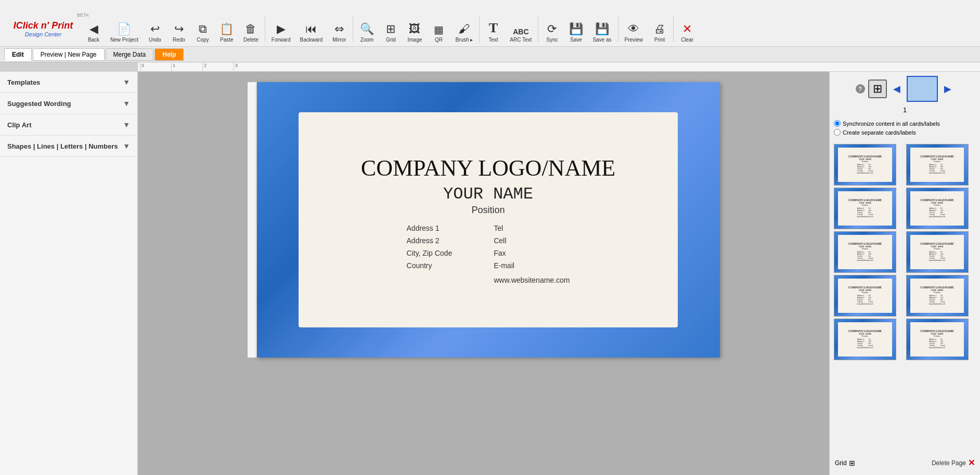 The width and height of the screenshot is (980, 475). Describe the element at coordinates (62, 147) in the screenshot. I see `sidebar-shapes-label: Shapes | Lines | Letters | Numbers` at that location.